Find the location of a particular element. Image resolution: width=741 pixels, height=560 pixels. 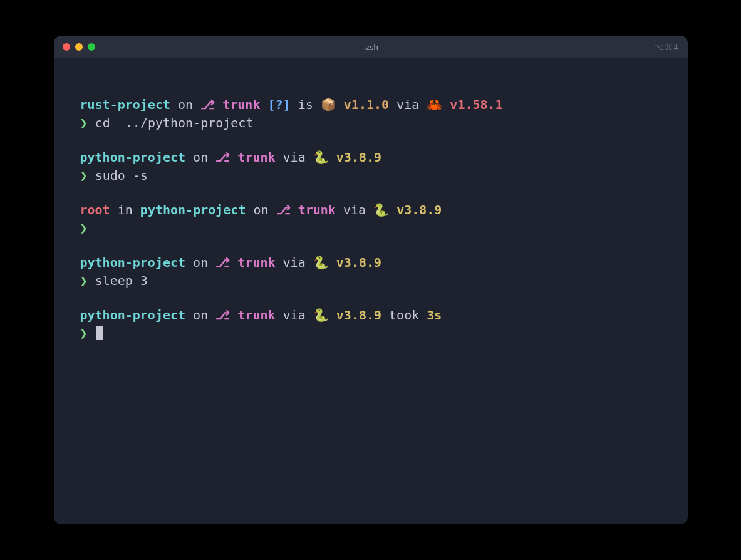

command-text: sudo -s is located at coordinates (118, 175).